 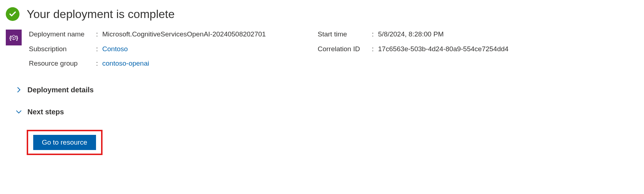 What do you see at coordinates (166, 49) in the screenshot?
I see `subscription-row: Subscription : Contoso` at bounding box center [166, 49].